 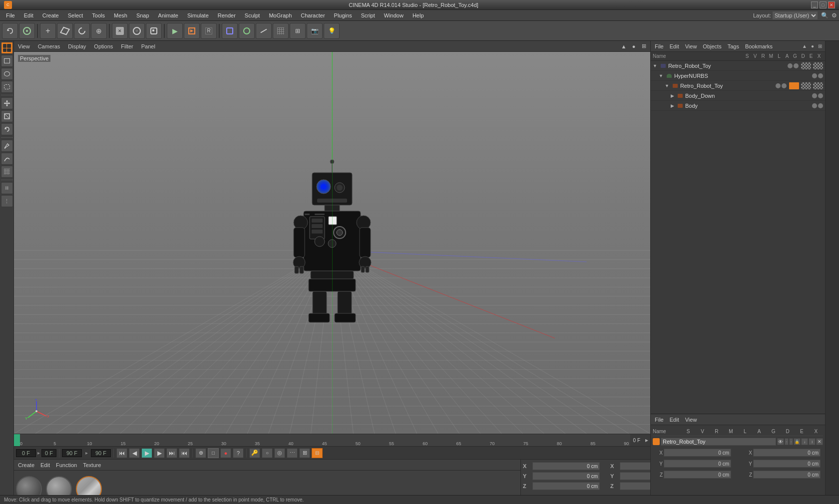 What do you see at coordinates (168, 15) in the screenshot?
I see `menu-animate: Animate` at bounding box center [168, 15].